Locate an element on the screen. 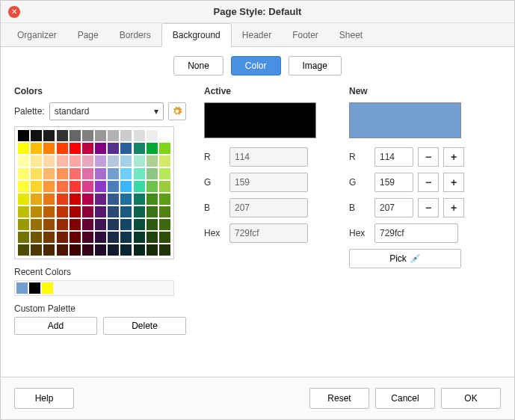 The width and height of the screenshot is (515, 420). b-increment-button: + is located at coordinates (454, 208).